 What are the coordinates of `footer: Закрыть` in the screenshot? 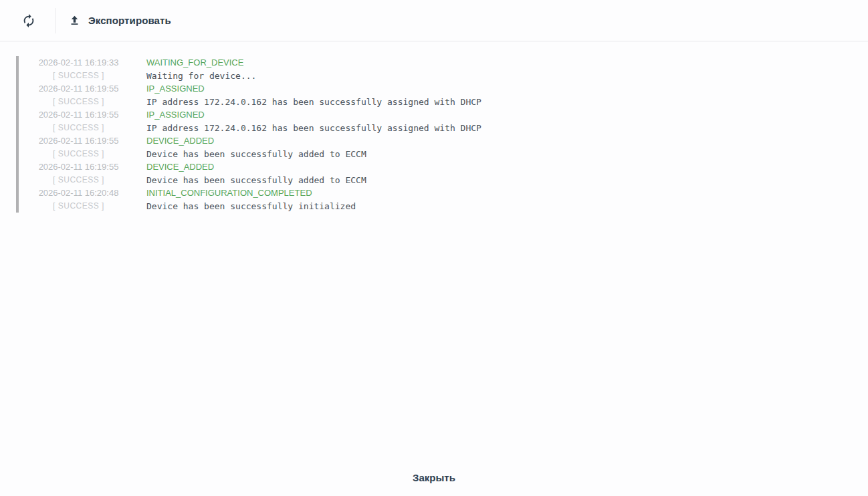 It's located at (434, 483).